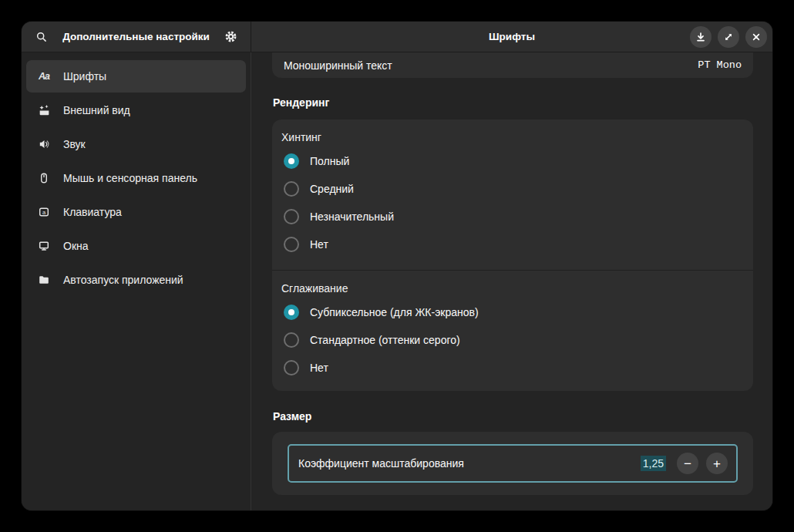 Image resolution: width=794 pixels, height=532 pixels. What do you see at coordinates (42, 37) in the screenshot?
I see `search-button` at bounding box center [42, 37].